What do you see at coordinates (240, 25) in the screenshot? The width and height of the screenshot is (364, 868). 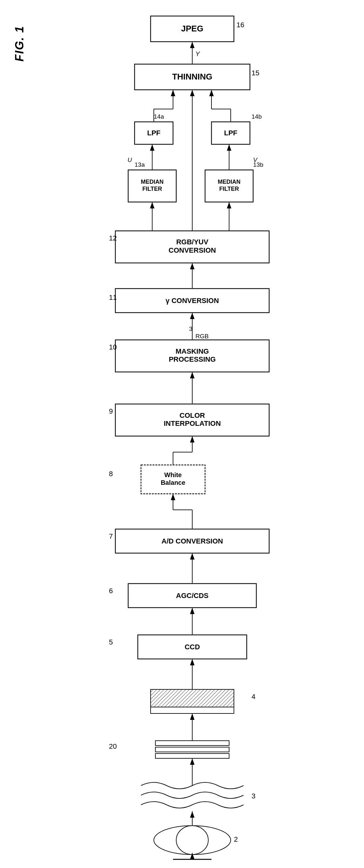 I see `svg-text: 16` at bounding box center [240, 25].